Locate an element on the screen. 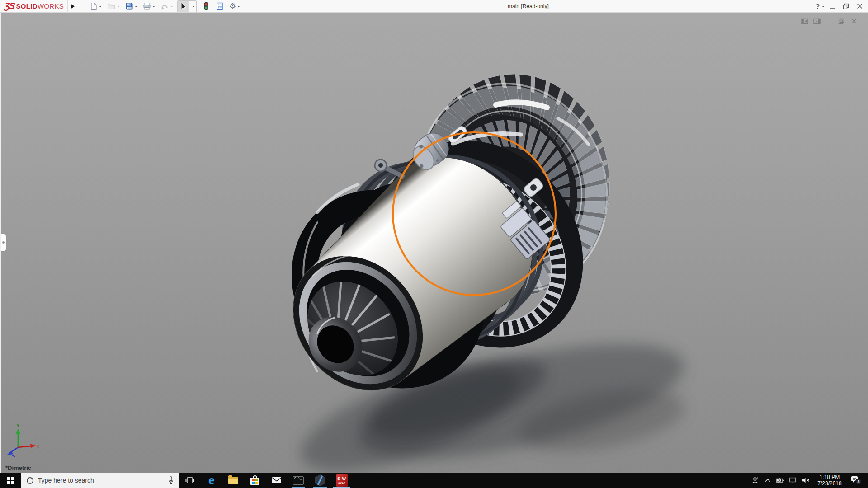 This screenshot has width=868, height=488. close-button is located at coordinates (859, 6).